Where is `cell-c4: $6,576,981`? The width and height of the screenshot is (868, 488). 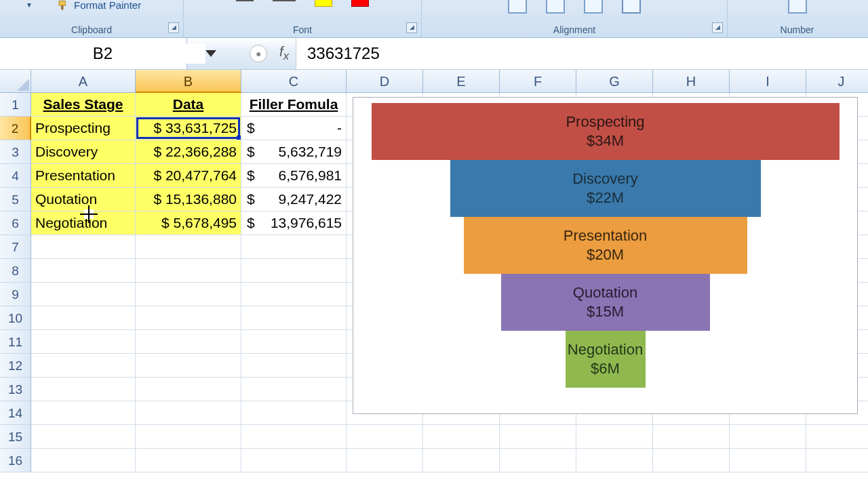 cell-c4: $6,576,981 is located at coordinates (294, 176).